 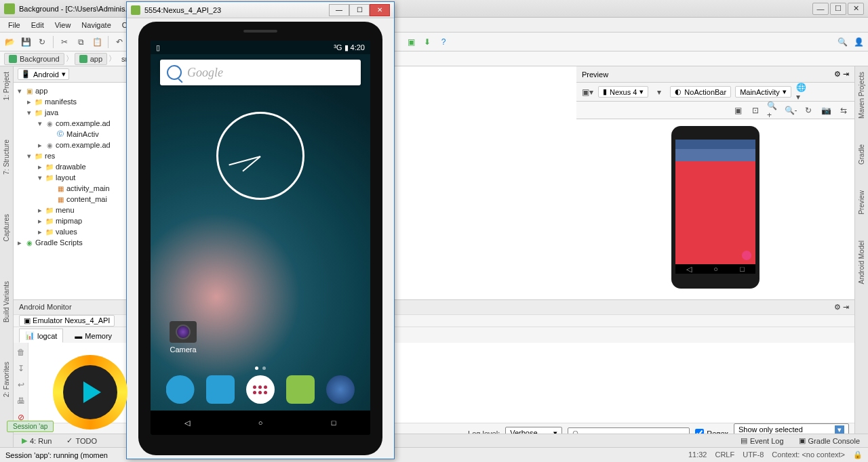 I want to click on nav-recents-icon: □, so click(x=334, y=423).